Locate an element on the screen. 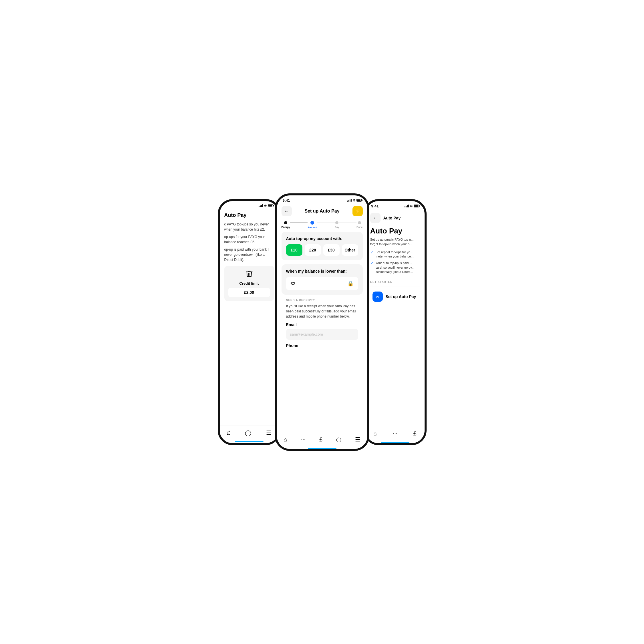  right-signal-icon is located at coordinates (407, 206).